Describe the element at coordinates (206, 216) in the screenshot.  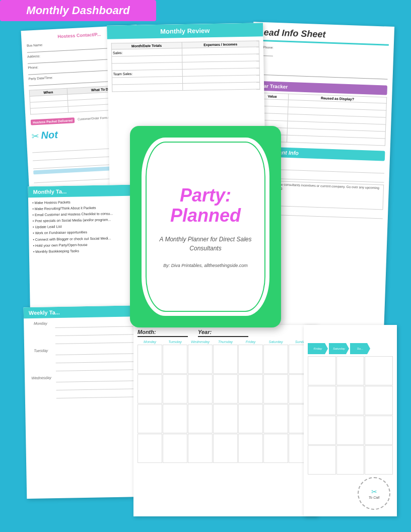
I see `cover-title-planned: Planned` at that location.